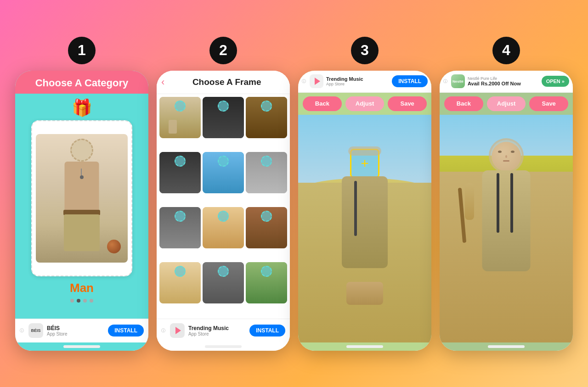 This screenshot has width=588, height=387. I want to click on ad-name-2: Trending Music, so click(217, 328).